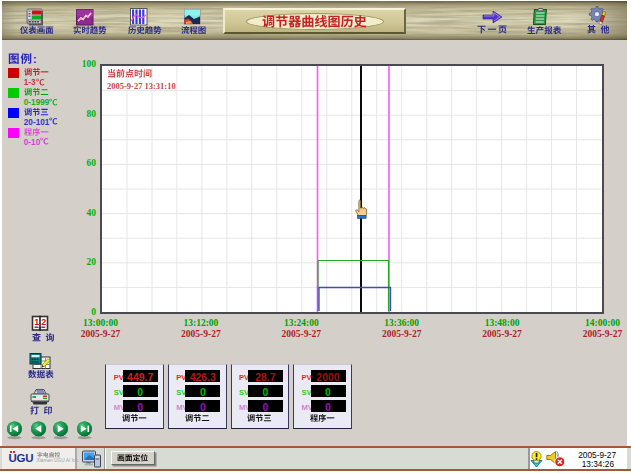 The width and height of the screenshot is (631, 473). Describe the element at coordinates (44, 322) in the screenshot. I see `svg-text: 2` at that location.